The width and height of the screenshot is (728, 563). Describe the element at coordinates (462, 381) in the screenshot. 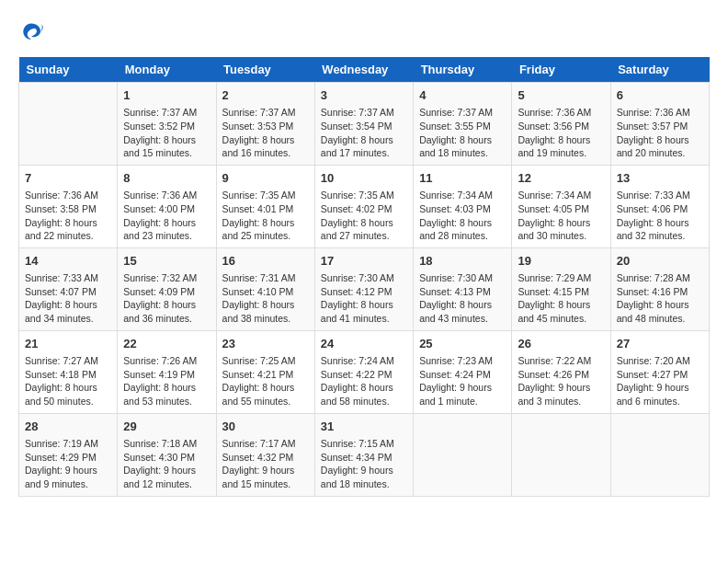

I see `day-info: Sunrise: 7:23 AMSunset: 4:24 PMDaylight:…` at that location.